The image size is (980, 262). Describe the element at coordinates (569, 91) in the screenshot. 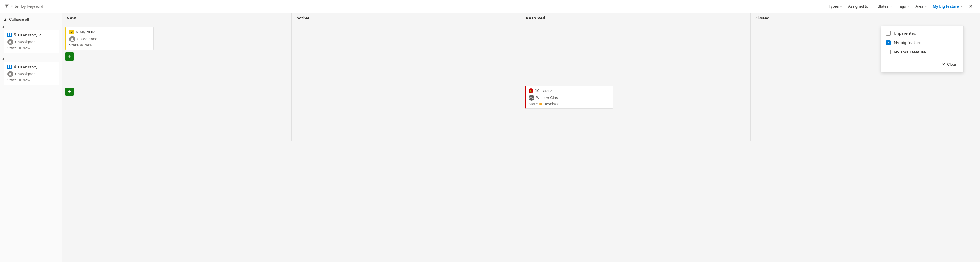

I see `bug10-title: 🐛 10 Bug 2` at that location.